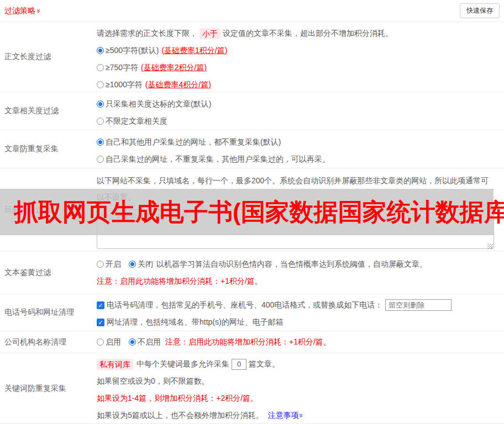  What do you see at coordinates (298, 33) in the screenshot?
I see `body-length-intro: 请选择需求的正文长度下限， 小于 设定值的文章不采集，超出部分不增加积分消耗。` at bounding box center [298, 33].